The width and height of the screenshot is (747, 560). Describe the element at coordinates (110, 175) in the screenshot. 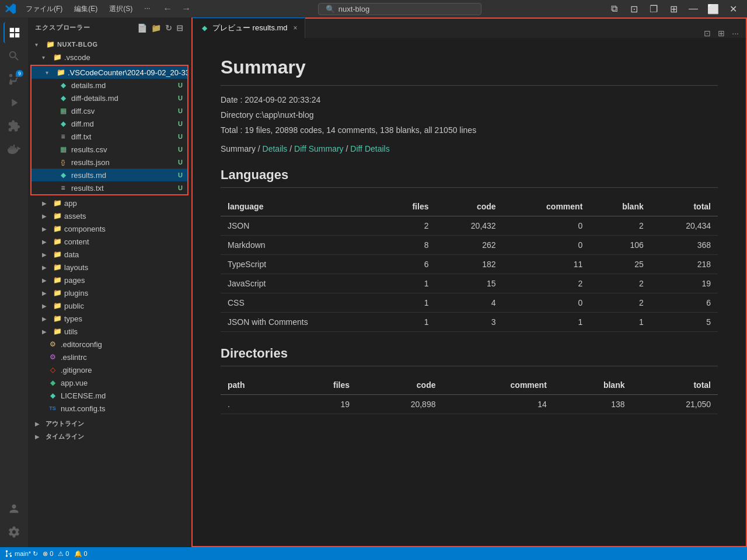

I see `file-results-md: ◆ results.md U` at that location.